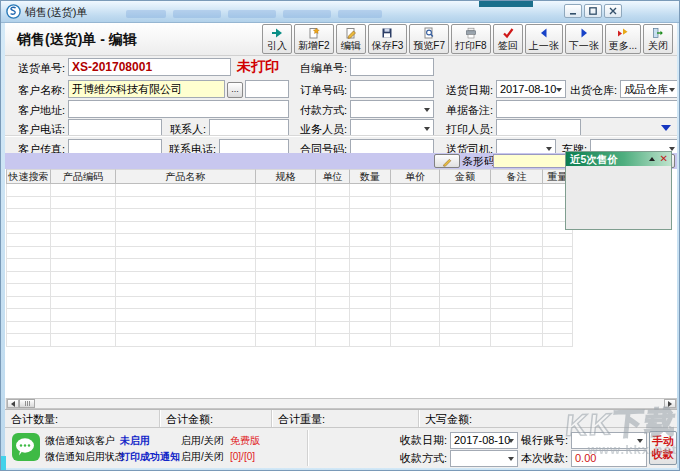 This screenshot has height=471, width=680. I want to click on previous-record-button: 上一张, so click(544, 39).